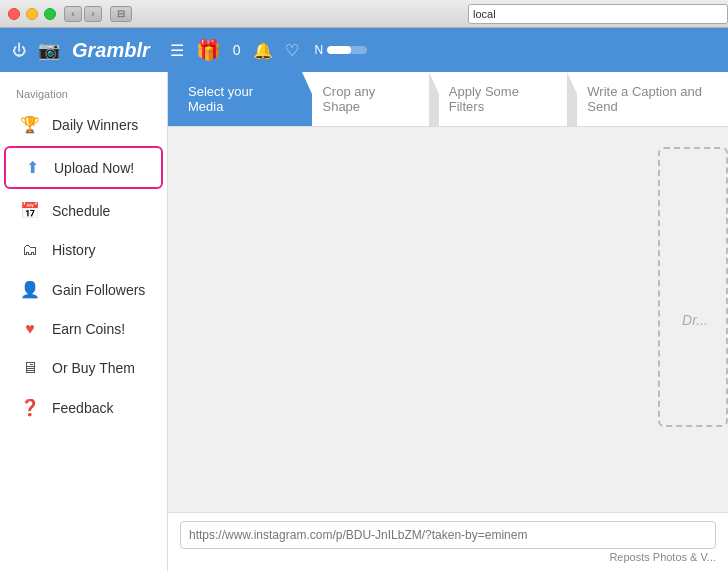 The width and height of the screenshot is (728, 571). Describe the element at coordinates (32, 14) in the screenshot. I see `minimize-button` at that location.